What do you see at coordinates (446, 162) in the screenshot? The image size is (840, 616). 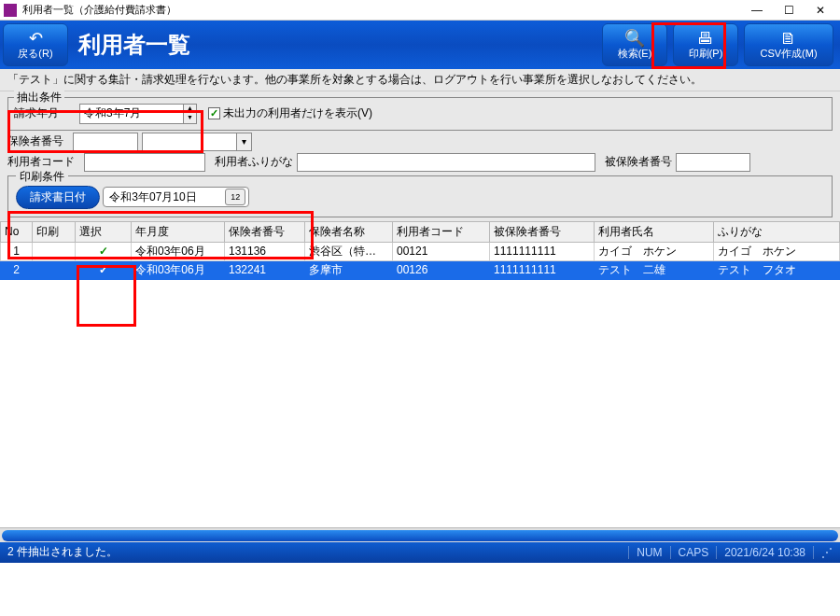 I see `user-kana-input` at bounding box center [446, 162].